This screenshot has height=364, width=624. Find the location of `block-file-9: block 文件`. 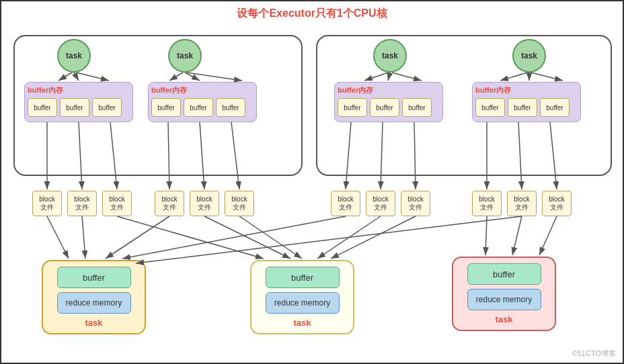

block-file-9: block 文件 is located at coordinates (416, 203).